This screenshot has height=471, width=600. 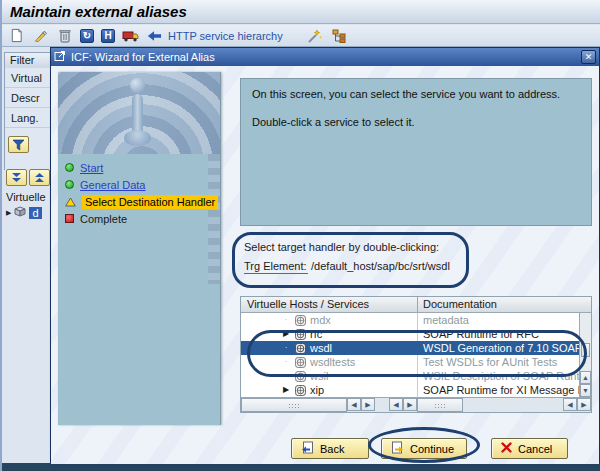 I want to click on wizard-step-general-data: General Data, so click(x=142, y=184).